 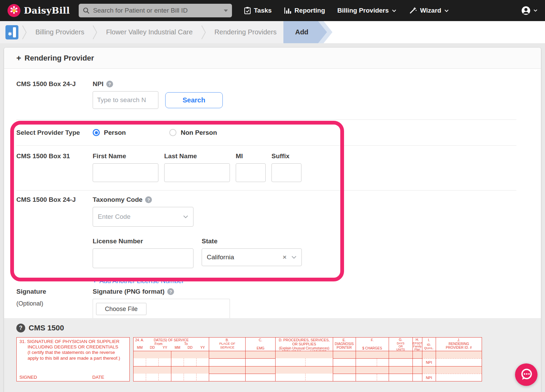 What do you see at coordinates (125, 100) in the screenshot?
I see `npi-search-input` at bounding box center [125, 100].